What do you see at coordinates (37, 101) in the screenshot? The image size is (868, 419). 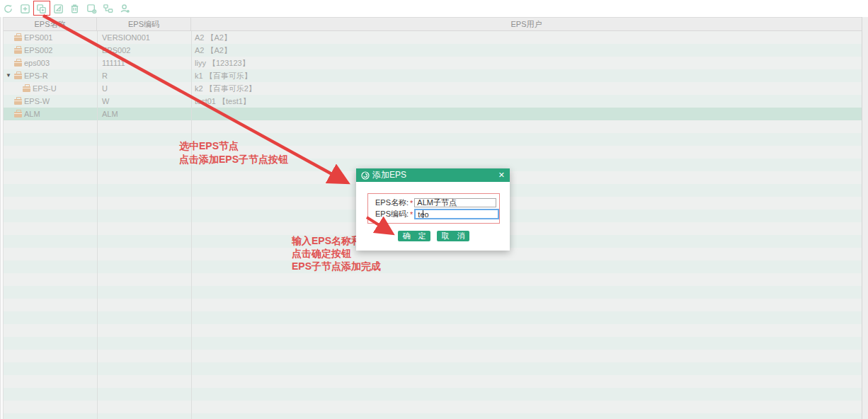 I see `eps-name: EPS-W` at bounding box center [37, 101].